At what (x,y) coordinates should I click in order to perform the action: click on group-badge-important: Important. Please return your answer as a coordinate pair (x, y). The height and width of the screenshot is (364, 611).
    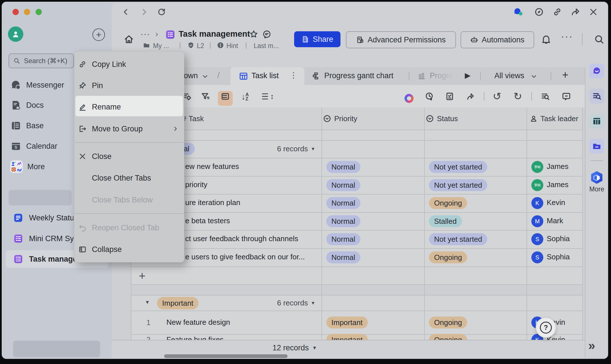
    Looking at the image, I should click on (178, 303).